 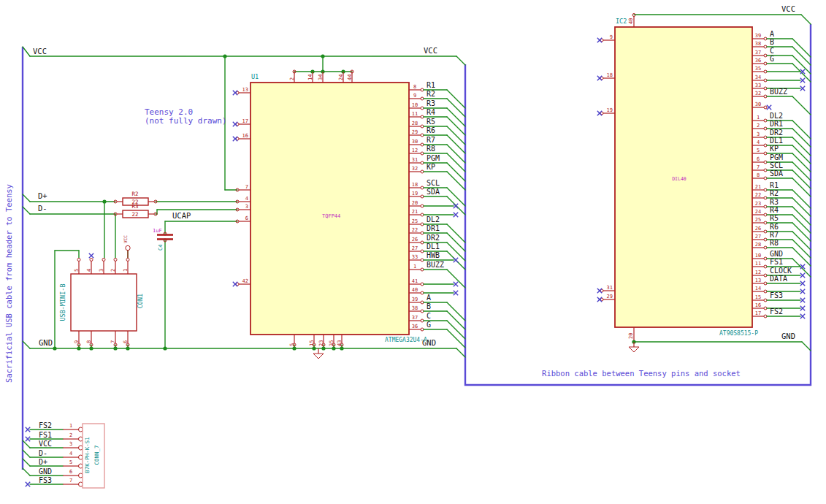 I want to click on pin-number: 11, so click(x=758, y=264).